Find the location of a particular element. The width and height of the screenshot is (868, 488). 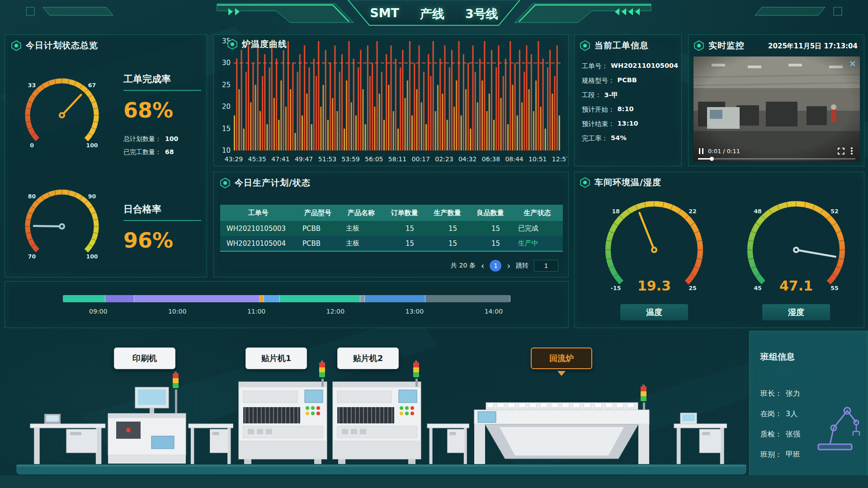

cell-model: PCBB is located at coordinates (318, 244).